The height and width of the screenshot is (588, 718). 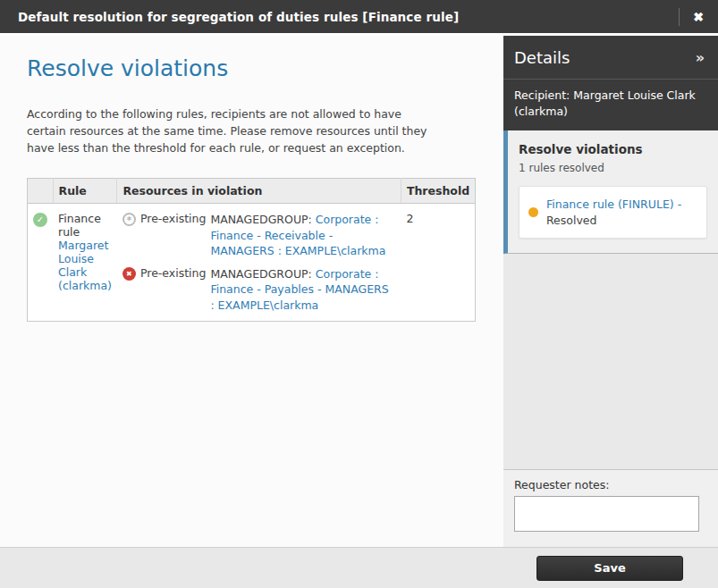 I want to click on rule-name: Finance rule, so click(x=80, y=225).